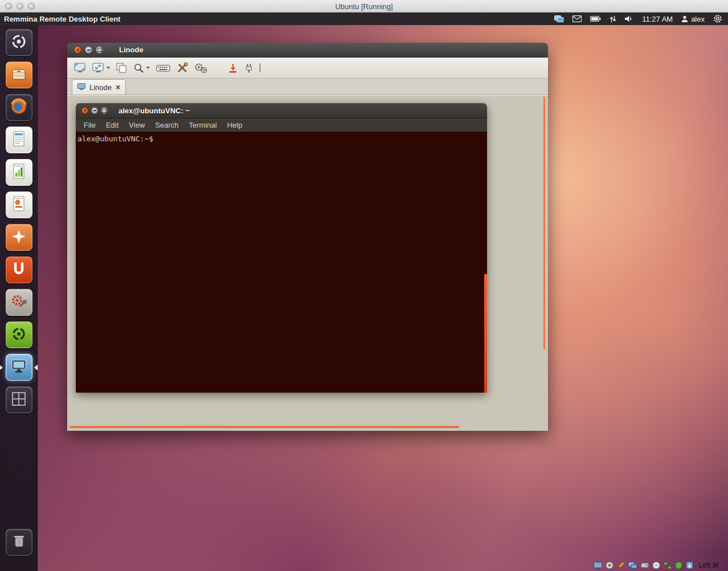  What do you see at coordinates (131, 50) in the screenshot?
I see `remmina-window-title: Linode` at bounding box center [131, 50].